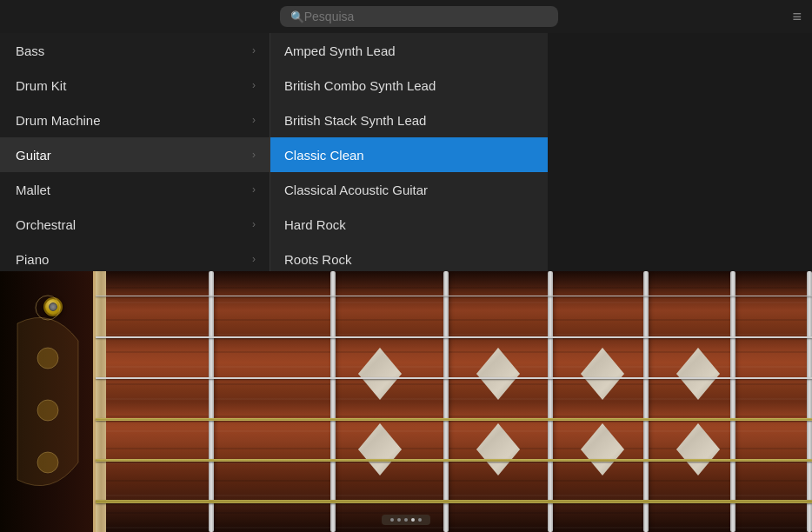 This screenshot has width=812, height=532. Describe the element at coordinates (419, 17) in the screenshot. I see `search-input` at that location.